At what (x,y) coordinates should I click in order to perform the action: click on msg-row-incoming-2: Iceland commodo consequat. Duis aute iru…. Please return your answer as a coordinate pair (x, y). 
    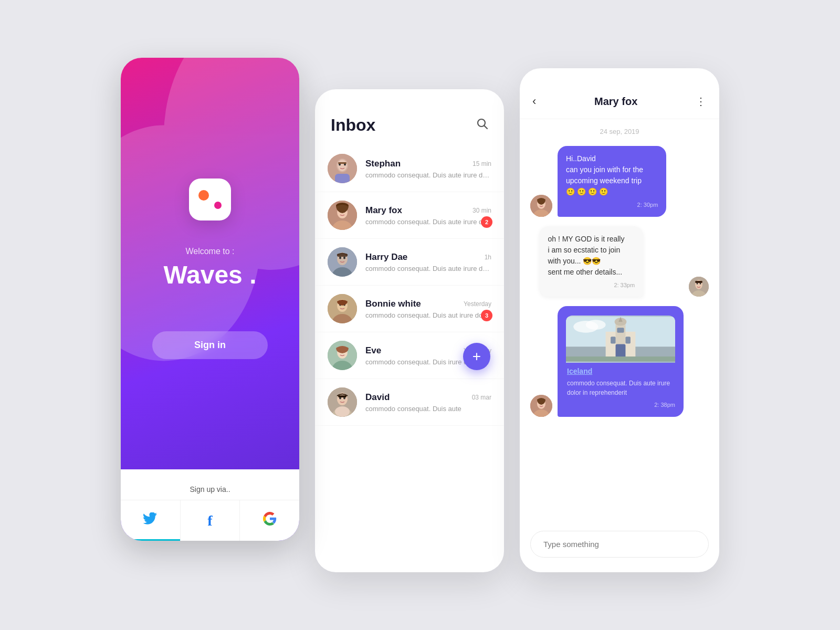
    Looking at the image, I should click on (620, 361).